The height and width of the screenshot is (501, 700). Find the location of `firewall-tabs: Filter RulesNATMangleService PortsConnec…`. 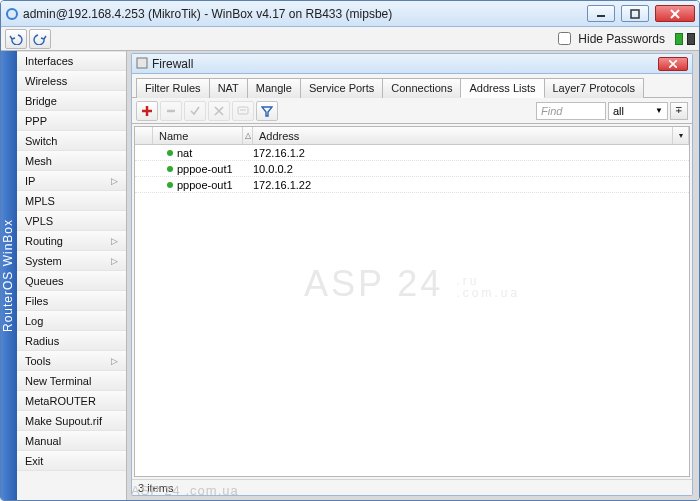

firewall-tabs: Filter RulesNATMangleService PortsConnec… is located at coordinates (412, 86).